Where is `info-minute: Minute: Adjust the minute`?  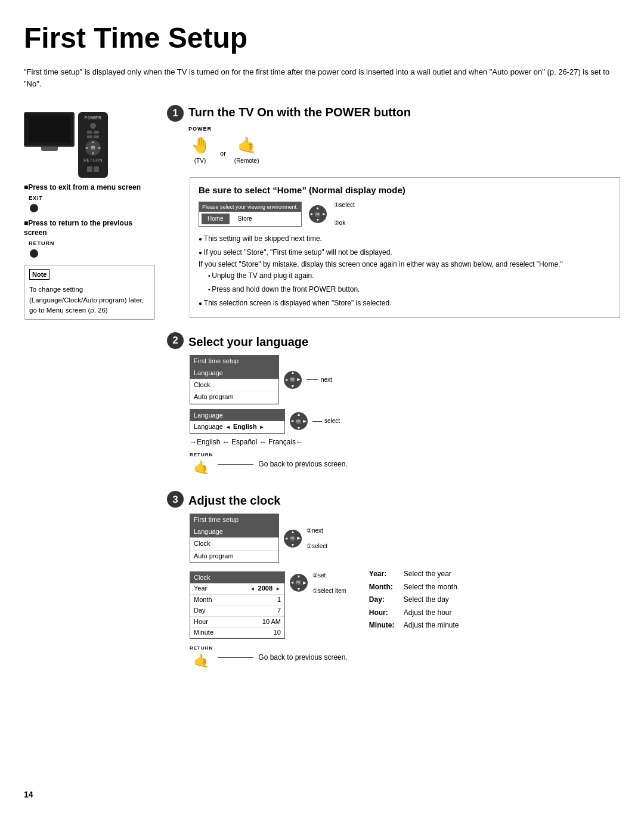 info-minute: Minute: Adjust the minute is located at coordinates (414, 626).